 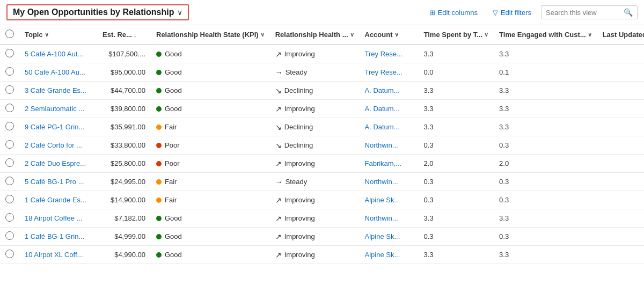 I want to click on header-checkbox, so click(x=10, y=34).